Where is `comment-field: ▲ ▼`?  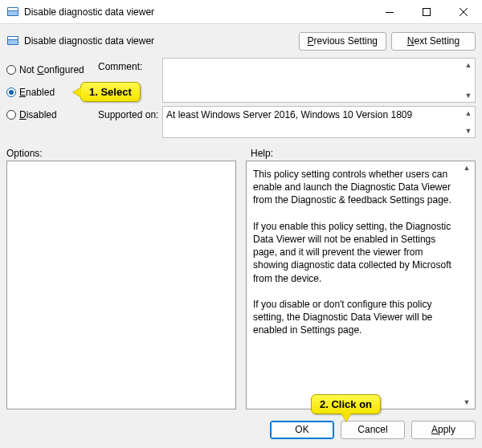 comment-field: ▲ ▼ is located at coordinates (319, 80).